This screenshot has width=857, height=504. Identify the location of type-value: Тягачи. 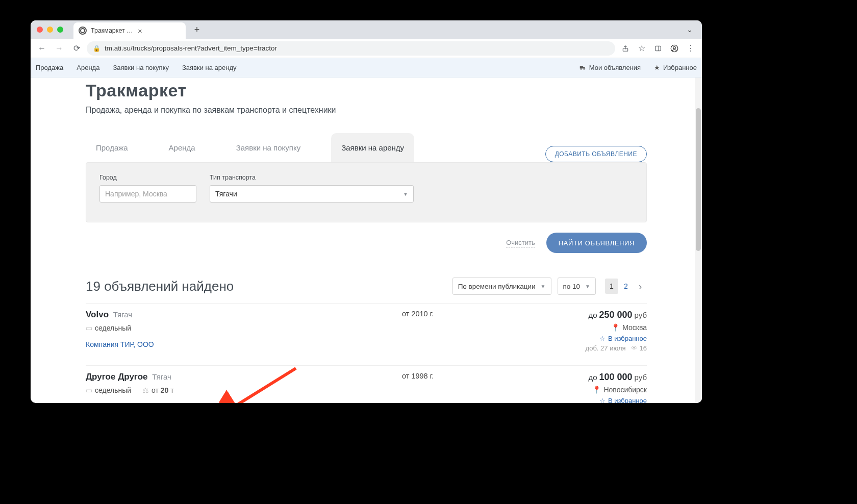
(226, 194).